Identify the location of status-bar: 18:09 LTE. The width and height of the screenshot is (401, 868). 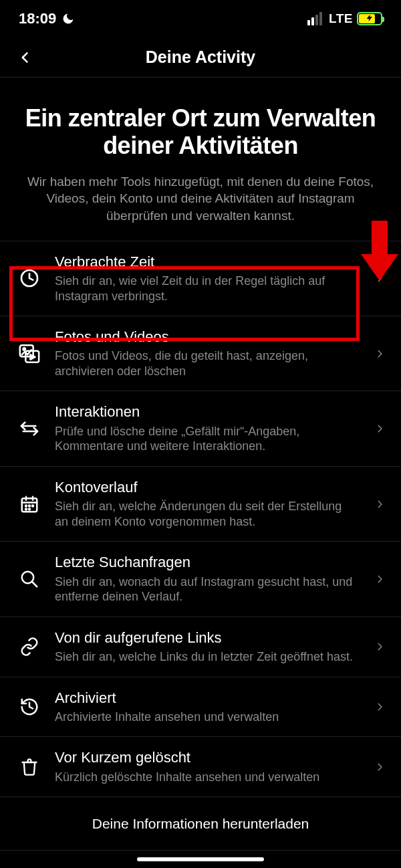
(200, 19).